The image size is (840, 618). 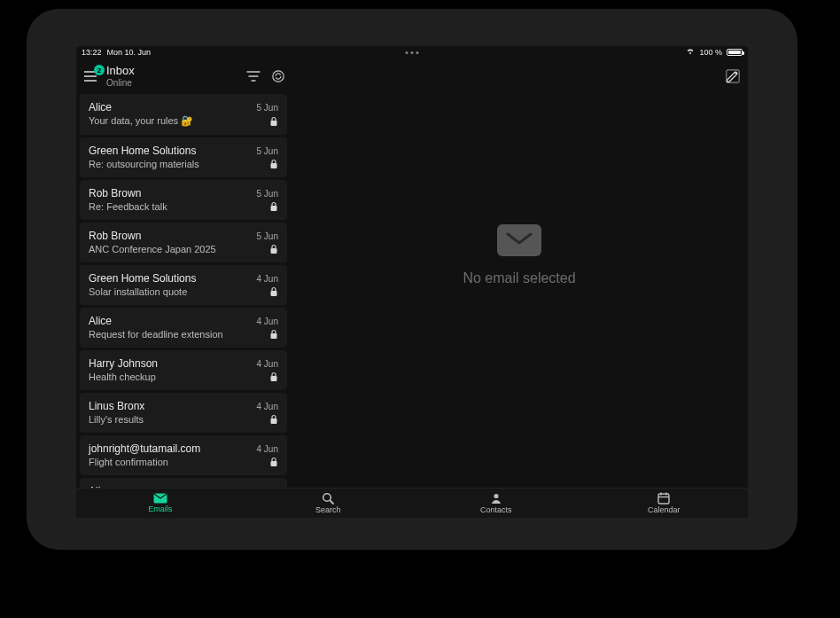 I want to click on email-item: Rob Brown5 JunRe: Feedback talk, so click(x=183, y=200).